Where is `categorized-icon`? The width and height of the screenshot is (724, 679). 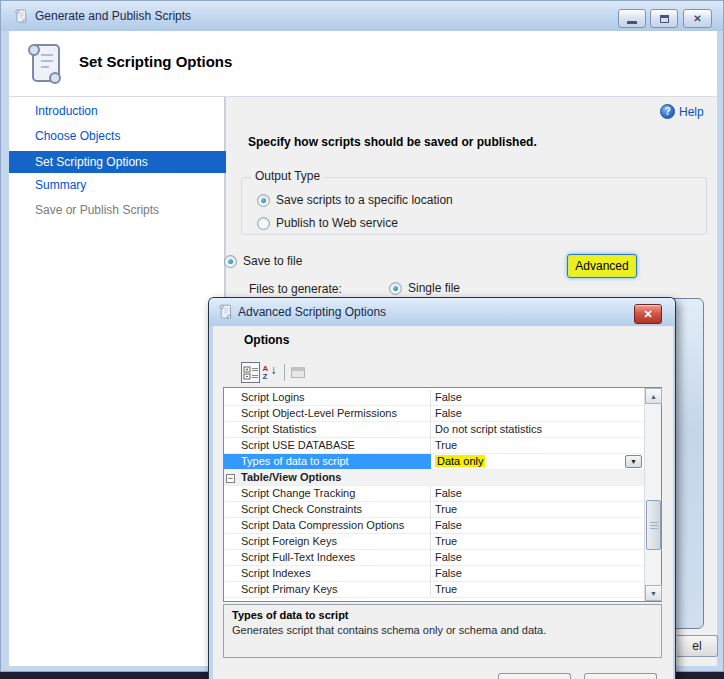 categorized-icon is located at coordinates (251, 373).